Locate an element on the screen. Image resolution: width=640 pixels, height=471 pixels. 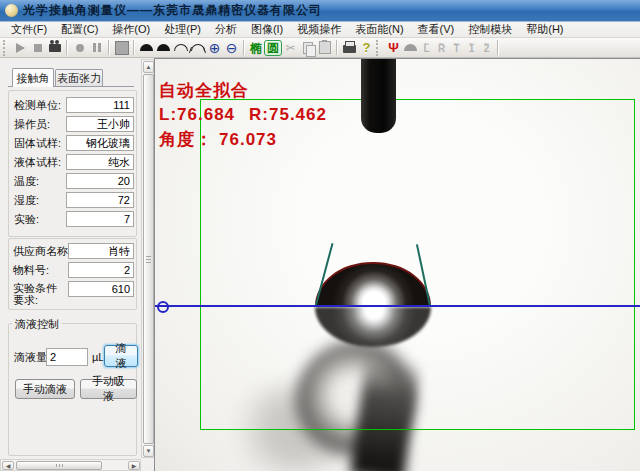
menu-operate: 操作(O) is located at coordinates (131, 30).